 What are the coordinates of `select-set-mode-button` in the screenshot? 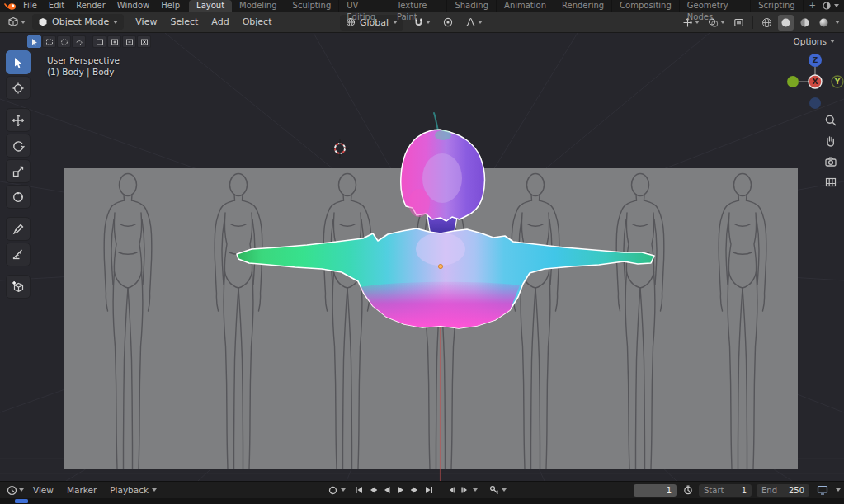 It's located at (99, 41).